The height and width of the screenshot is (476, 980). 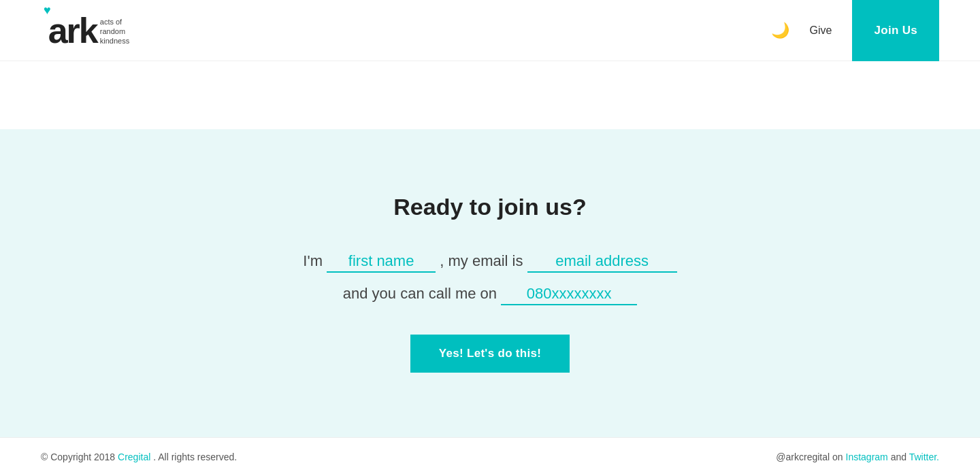 I want to click on text-email-label: , my email is, so click(x=481, y=261).